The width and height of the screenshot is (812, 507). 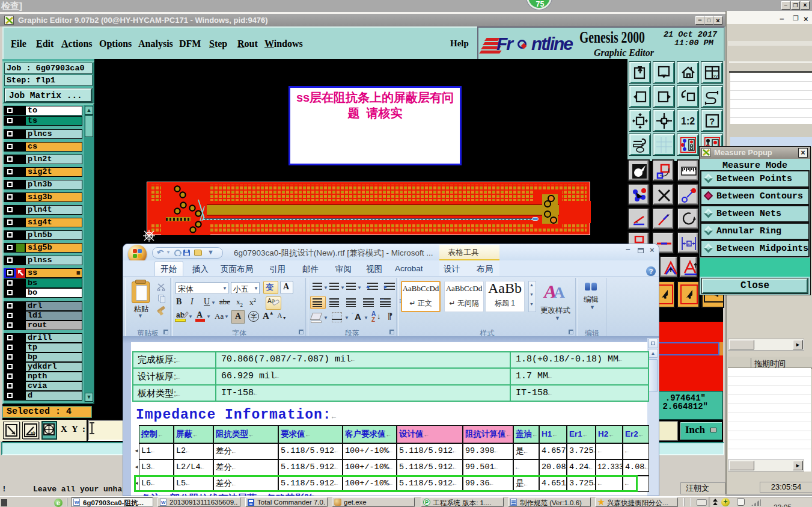 I want to click on svg-text: 4, so click(x=689, y=244).